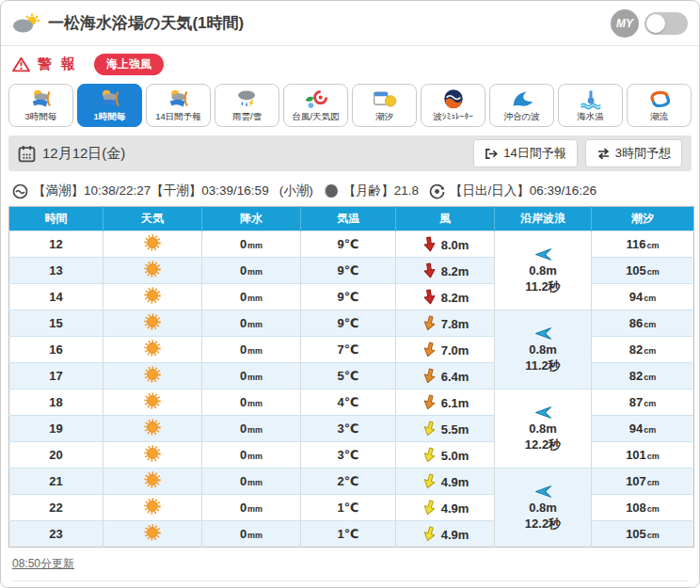 The height and width of the screenshot is (588, 700). I want to click on wind-cell: 8.2m, so click(446, 297).